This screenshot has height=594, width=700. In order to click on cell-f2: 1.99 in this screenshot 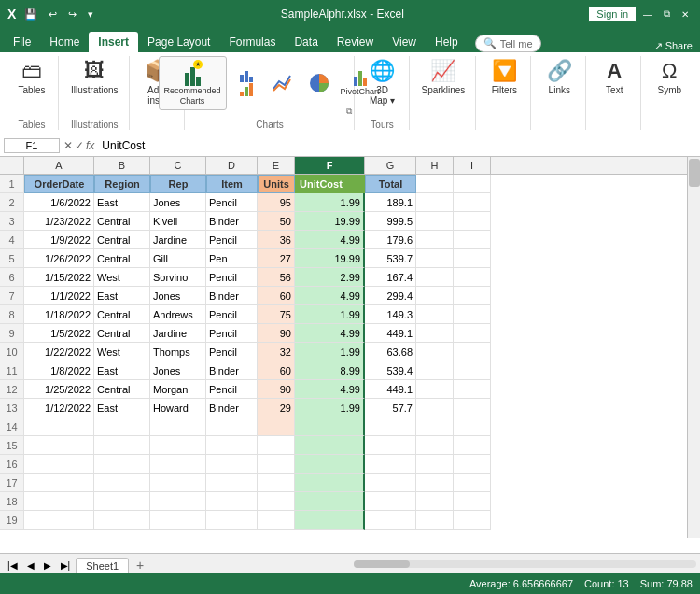, I will do `click(330, 203)`.